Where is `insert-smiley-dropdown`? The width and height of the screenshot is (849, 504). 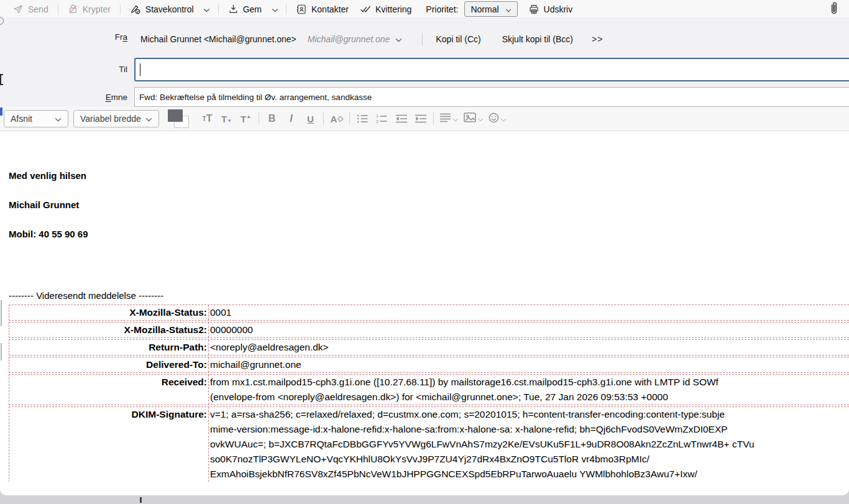
insert-smiley-dropdown is located at coordinates (497, 119).